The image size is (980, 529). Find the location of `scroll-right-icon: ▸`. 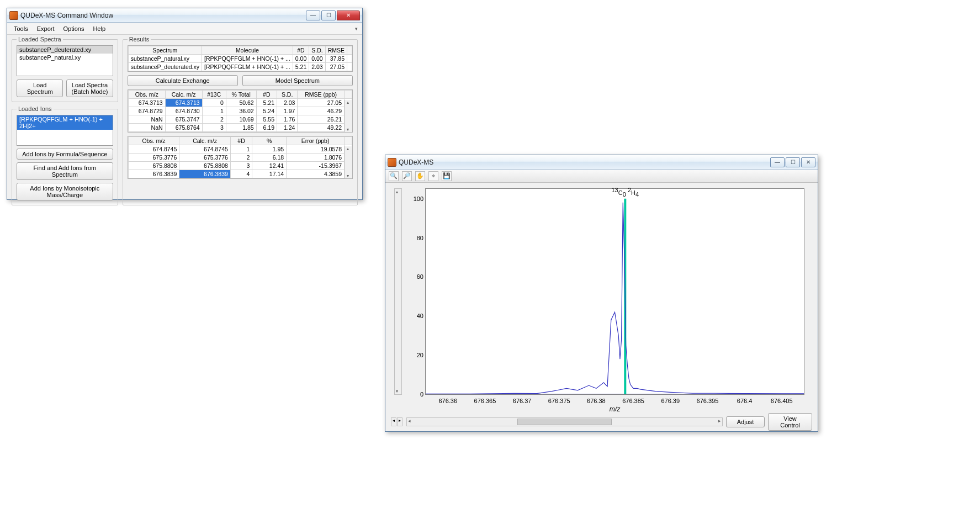

scroll-right-icon: ▸ is located at coordinates (400, 422).